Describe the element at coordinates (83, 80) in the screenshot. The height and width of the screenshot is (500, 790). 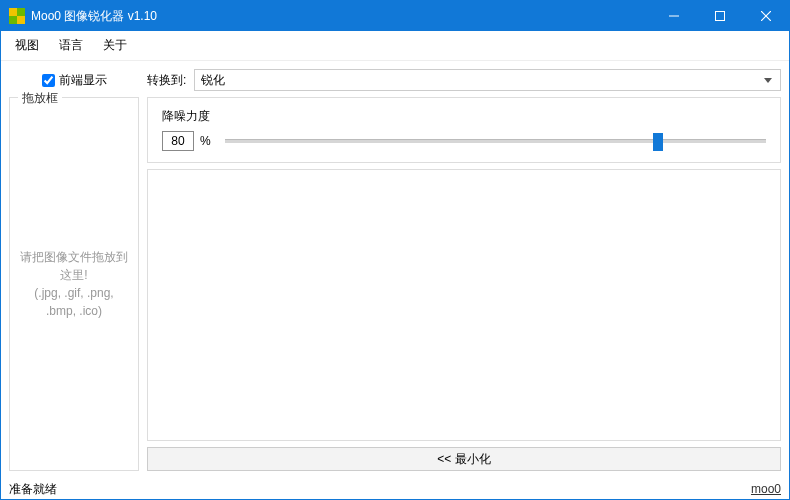
I see `front-show-label: 前端显示` at that location.